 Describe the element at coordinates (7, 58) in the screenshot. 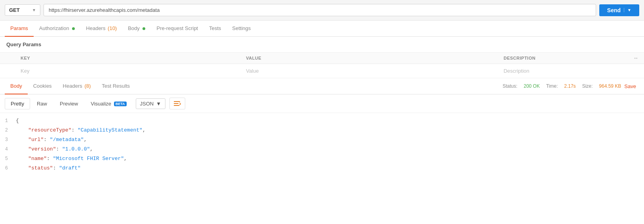

I see `col-check-header` at that location.